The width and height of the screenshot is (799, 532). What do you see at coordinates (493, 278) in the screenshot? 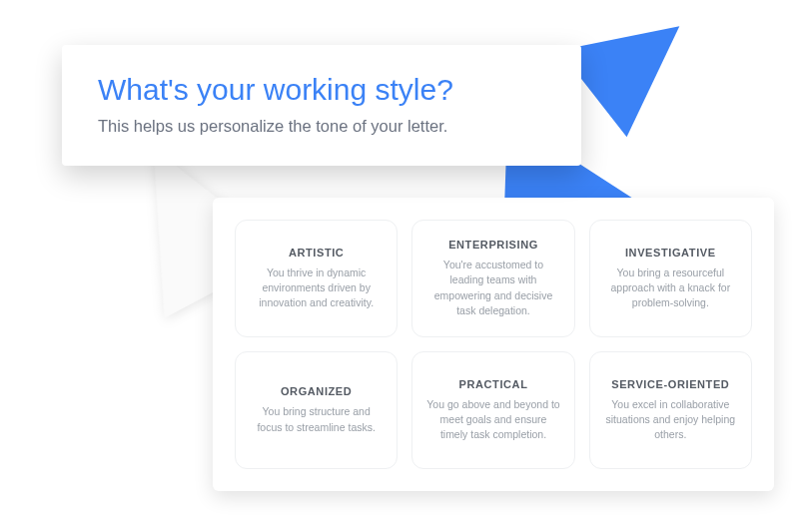
I see `option-enterprising: ENTERPRISING You're accustomed to leadin…` at bounding box center [493, 278].